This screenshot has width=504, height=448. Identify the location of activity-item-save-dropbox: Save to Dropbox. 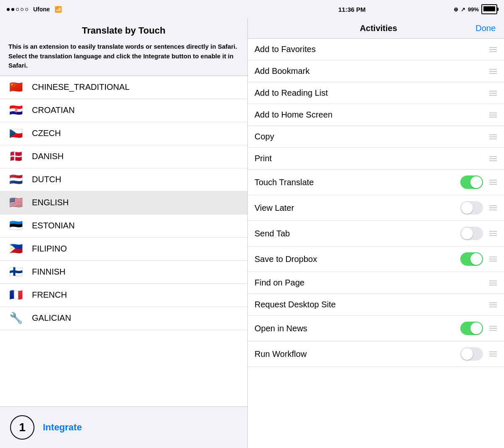
(376, 259).